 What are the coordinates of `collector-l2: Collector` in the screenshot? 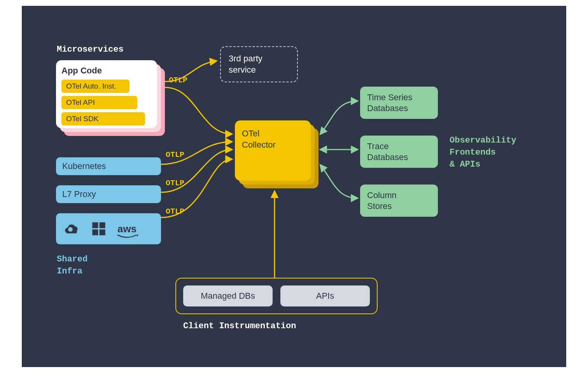 It's located at (259, 144).